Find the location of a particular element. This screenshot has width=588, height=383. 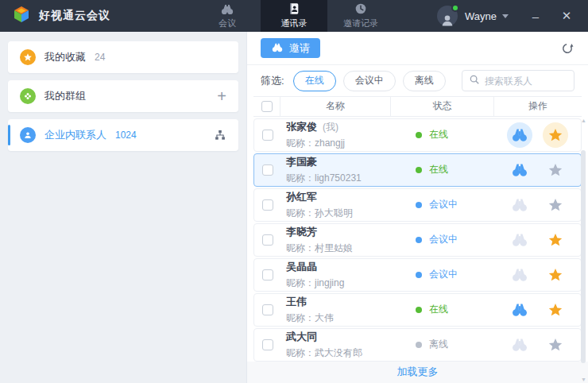

sidebar-item-favorites: 我的收藏 24 is located at coordinates (123, 57).